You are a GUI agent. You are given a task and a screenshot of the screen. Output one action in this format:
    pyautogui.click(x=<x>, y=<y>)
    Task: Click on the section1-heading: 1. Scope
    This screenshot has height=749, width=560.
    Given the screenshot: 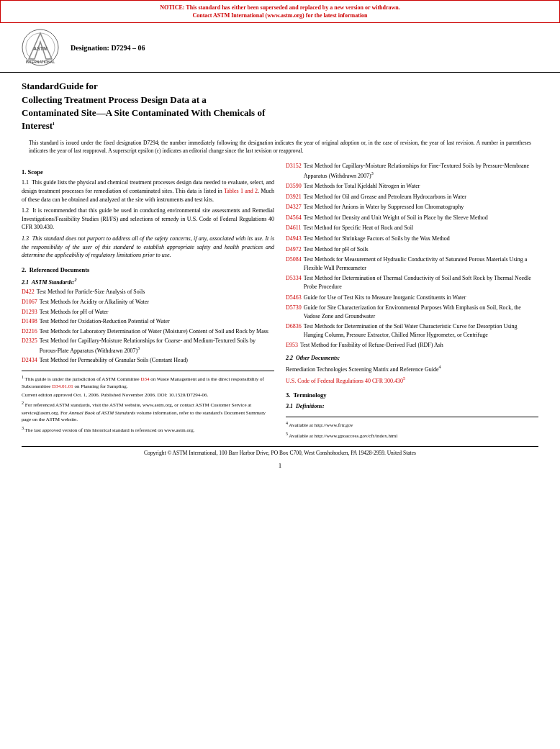 What is the action you would take?
    pyautogui.click(x=148, y=172)
    